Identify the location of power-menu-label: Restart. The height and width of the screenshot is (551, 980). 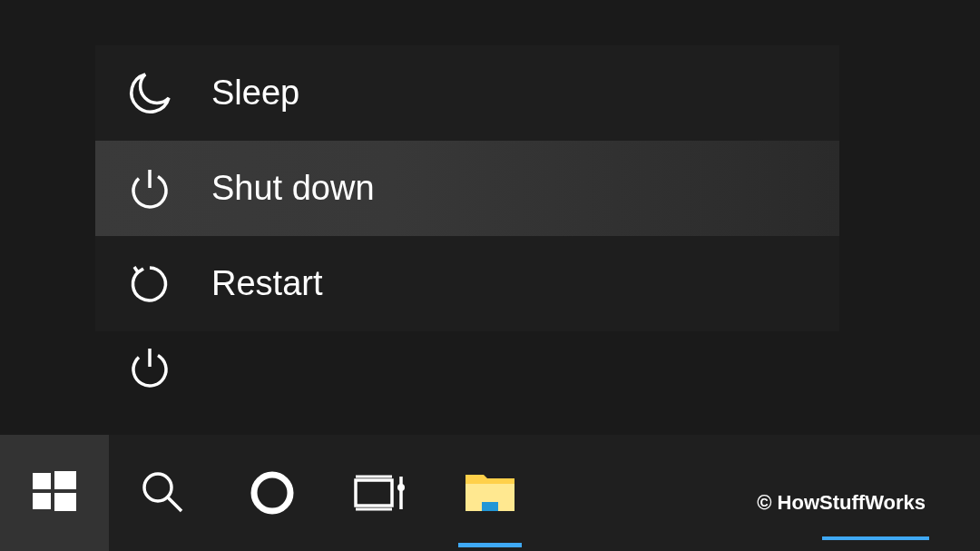
(267, 283).